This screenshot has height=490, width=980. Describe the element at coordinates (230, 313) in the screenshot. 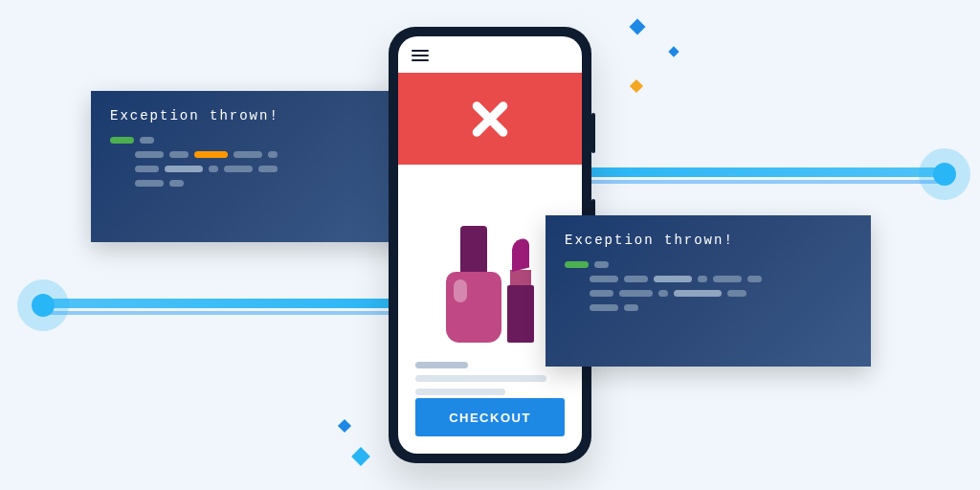

I see `signal-bar-left-shadow` at that location.